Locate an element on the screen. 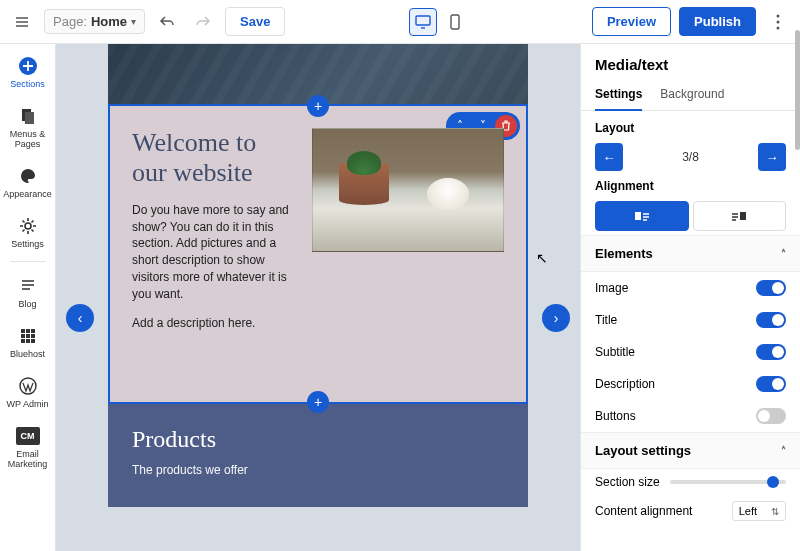 The height and width of the screenshot is (551, 800). alignment-heading: Alignment is located at coordinates (690, 186).